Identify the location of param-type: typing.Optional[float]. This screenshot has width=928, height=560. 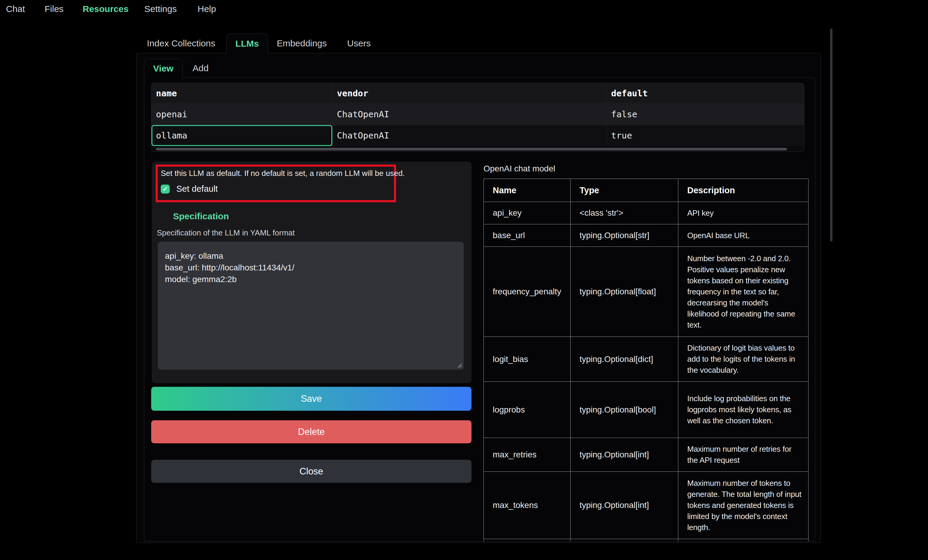
(624, 292).